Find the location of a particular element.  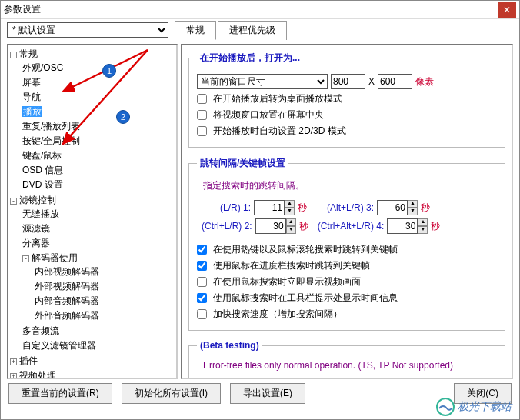

ctrl-label: (Ctrl+L/R) 2: is located at coordinates (227, 226).